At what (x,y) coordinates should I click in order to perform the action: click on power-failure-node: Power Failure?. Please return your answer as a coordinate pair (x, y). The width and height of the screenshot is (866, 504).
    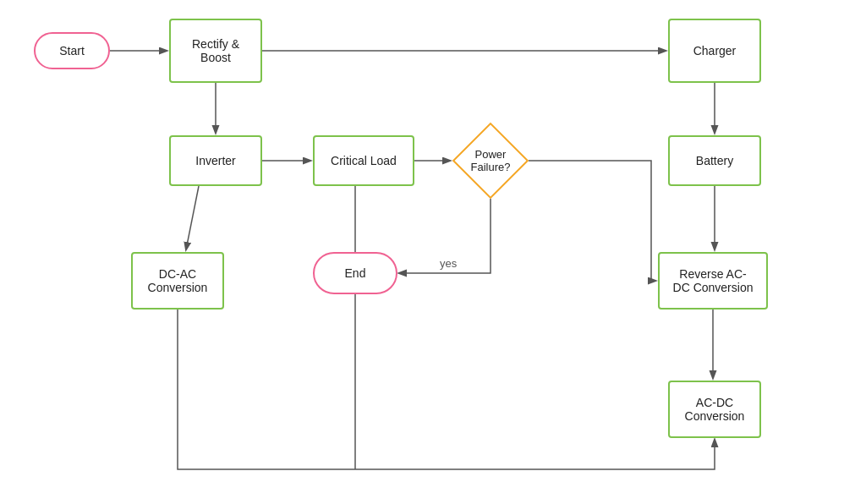
    Looking at the image, I should click on (491, 161).